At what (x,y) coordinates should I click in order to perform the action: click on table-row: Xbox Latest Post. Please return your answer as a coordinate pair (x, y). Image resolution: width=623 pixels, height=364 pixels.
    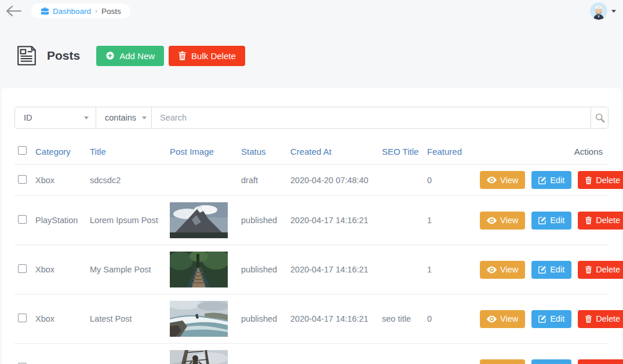
    Looking at the image, I should click on (312, 319).